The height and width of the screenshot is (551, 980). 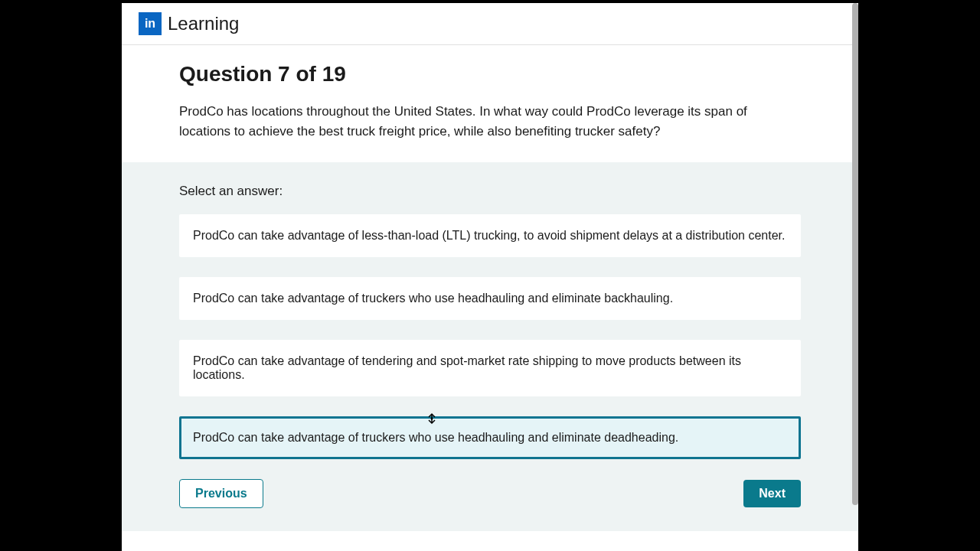 What do you see at coordinates (490, 74) in the screenshot?
I see `question-title: Question 7 of 19` at bounding box center [490, 74].